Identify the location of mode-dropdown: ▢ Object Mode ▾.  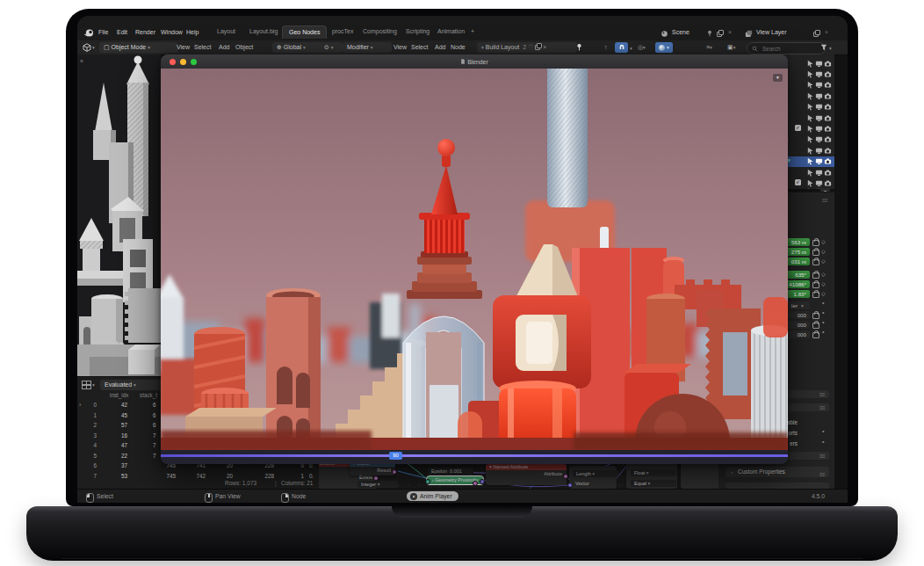
(139, 47).